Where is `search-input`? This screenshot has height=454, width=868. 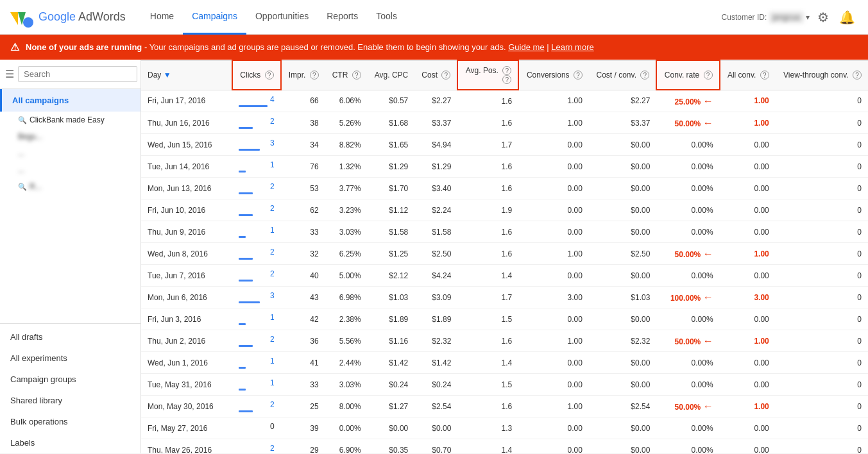 search-input is located at coordinates (78, 74).